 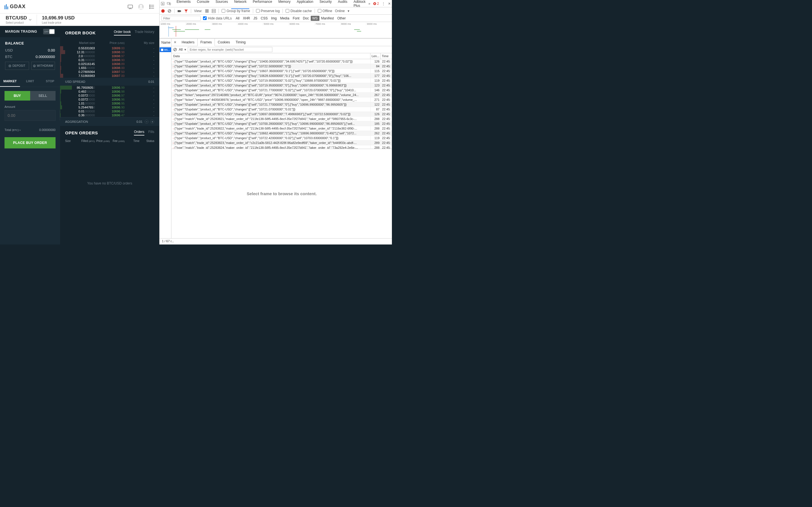 I want to click on place-order-button: PLACE BUY ORDER, so click(x=30, y=143).